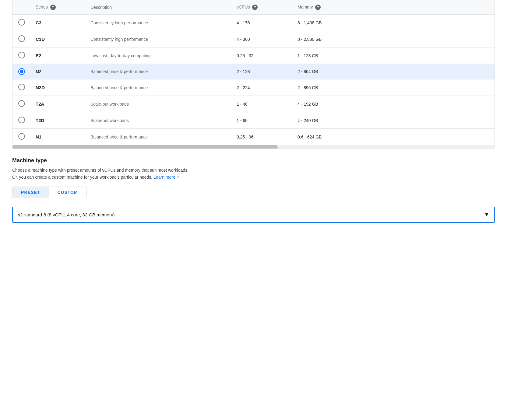  Describe the element at coordinates (253, 23) in the screenshot. I see `table-row: C3Consistently high performance4 - 1768 …` at that location.